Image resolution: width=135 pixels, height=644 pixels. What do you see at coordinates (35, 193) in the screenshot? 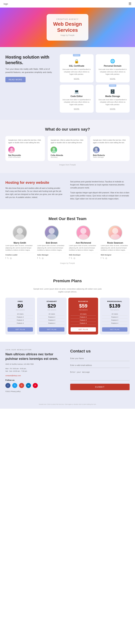
I see `hosting-every-left-text: We also know that pros and newbies alike…` at bounding box center [35, 193].